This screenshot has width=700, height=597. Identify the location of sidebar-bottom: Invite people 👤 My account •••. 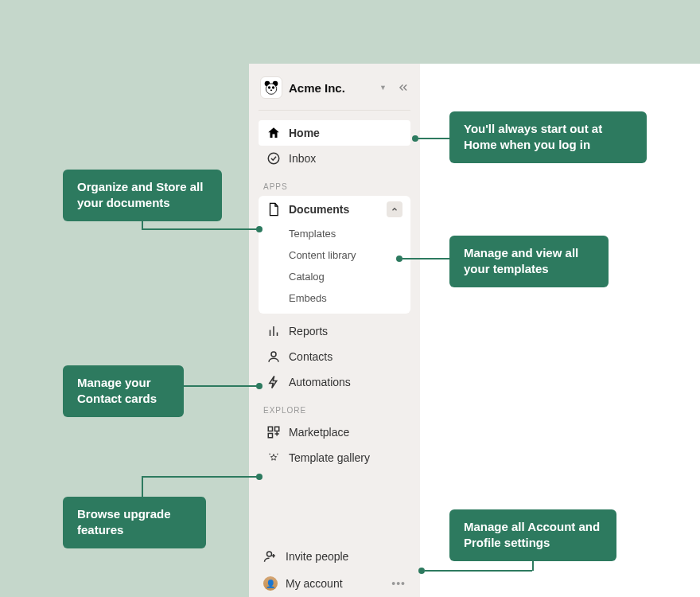
(334, 570).